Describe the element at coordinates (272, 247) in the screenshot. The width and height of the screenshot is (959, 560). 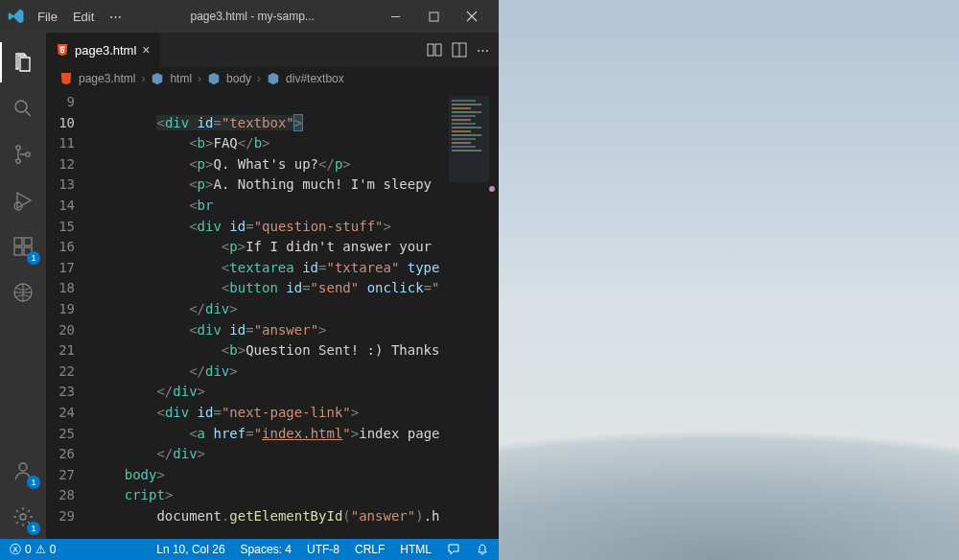
I see `code-line: 16 <p>If I didn't answer your` at that location.